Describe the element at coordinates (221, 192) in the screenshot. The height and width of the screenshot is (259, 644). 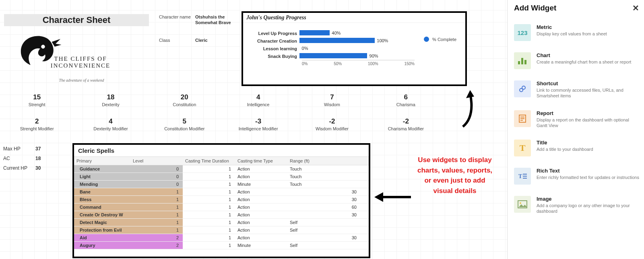
I see `table-row: Bane11Action30` at that location.